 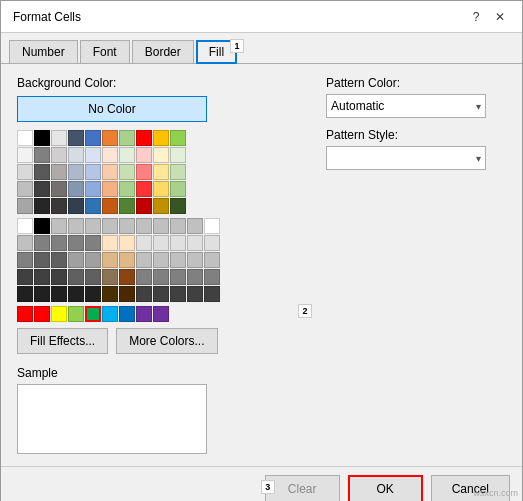 What do you see at coordinates (216, 52) in the screenshot?
I see `tab-fill: Fill 1` at bounding box center [216, 52].